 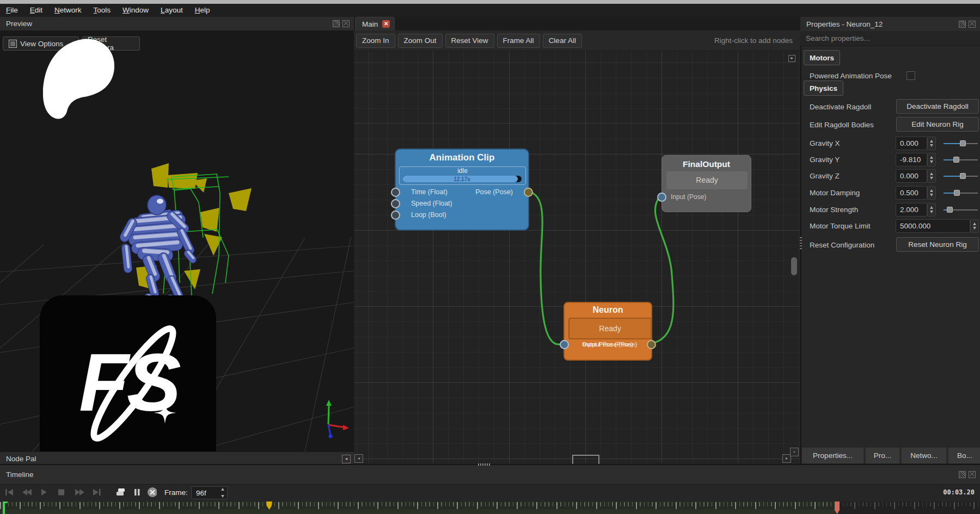 I want to click on clip-progress-bar: 12.17s, so click(x=462, y=179).